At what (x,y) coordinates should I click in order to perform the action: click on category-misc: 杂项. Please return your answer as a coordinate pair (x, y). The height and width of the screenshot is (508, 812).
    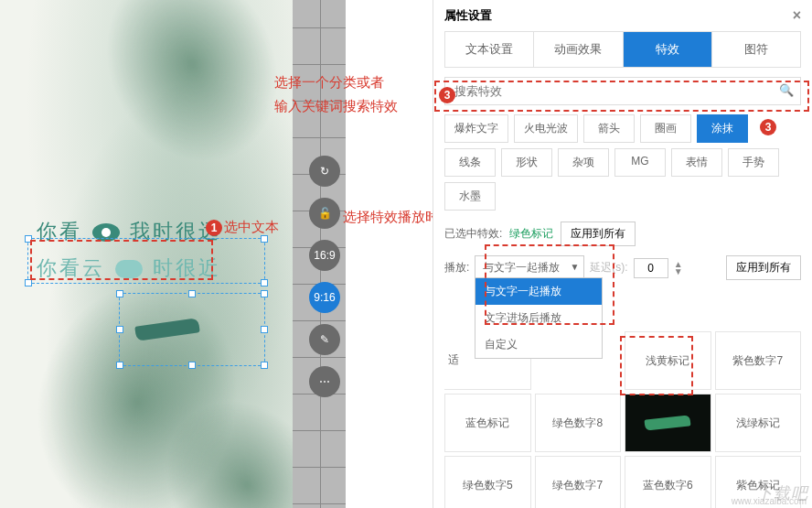
    Looking at the image, I should click on (583, 163).